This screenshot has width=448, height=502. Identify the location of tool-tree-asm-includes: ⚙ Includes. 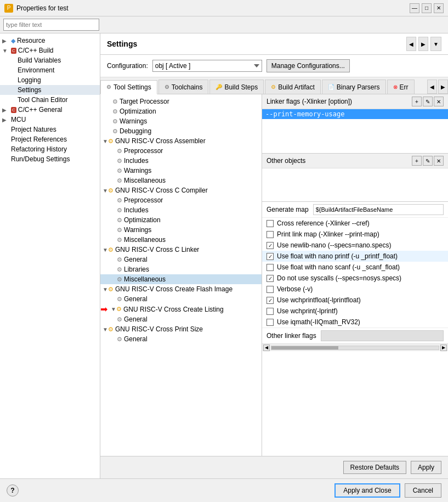
(181, 161).